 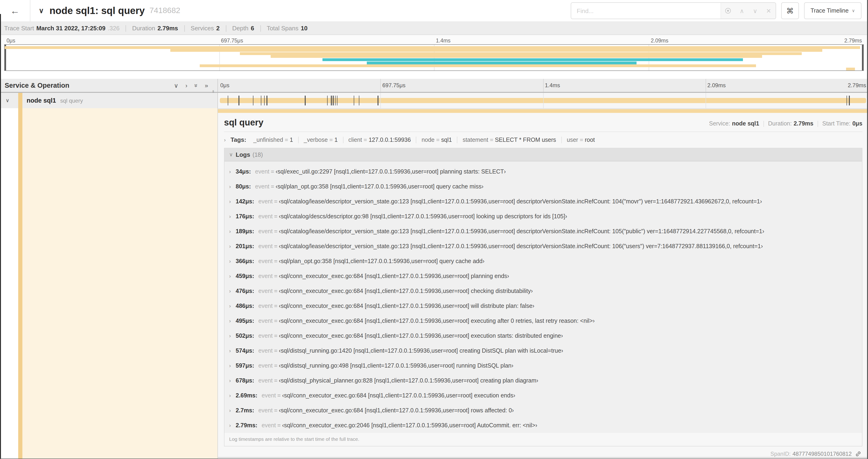 I want to click on meta-label: Duration, so click(x=144, y=28).